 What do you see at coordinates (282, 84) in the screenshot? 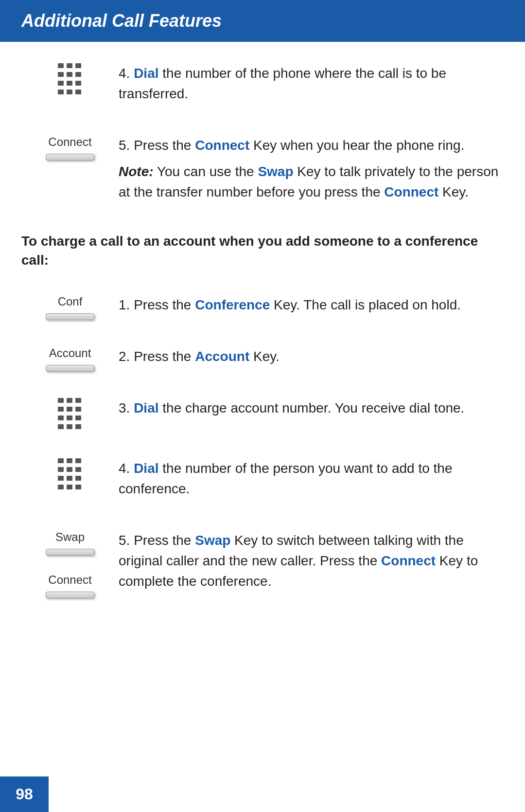
I see `step-transfer-4-body: the number of the phone where the call i…` at bounding box center [282, 84].